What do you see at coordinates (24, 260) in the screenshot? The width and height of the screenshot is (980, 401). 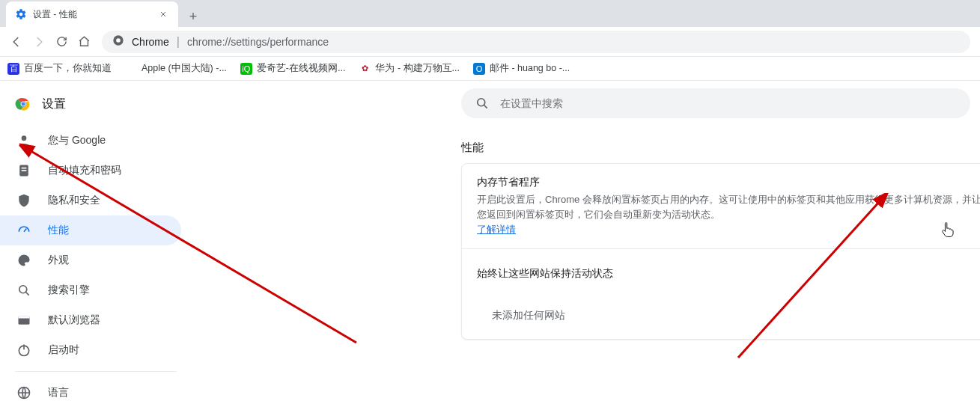 I see `palette-icon` at bounding box center [24, 260].